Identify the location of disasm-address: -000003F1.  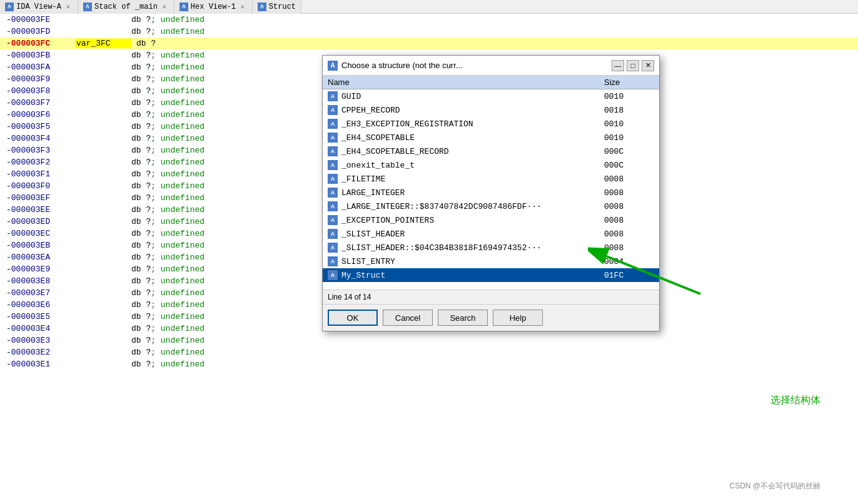
(41, 174).